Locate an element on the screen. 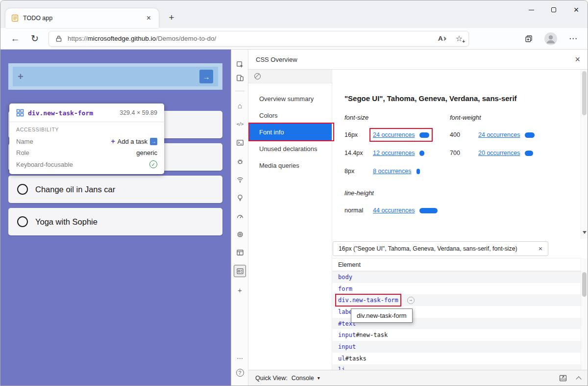 The width and height of the screenshot is (588, 386). network-tool is located at coordinates (240, 180).